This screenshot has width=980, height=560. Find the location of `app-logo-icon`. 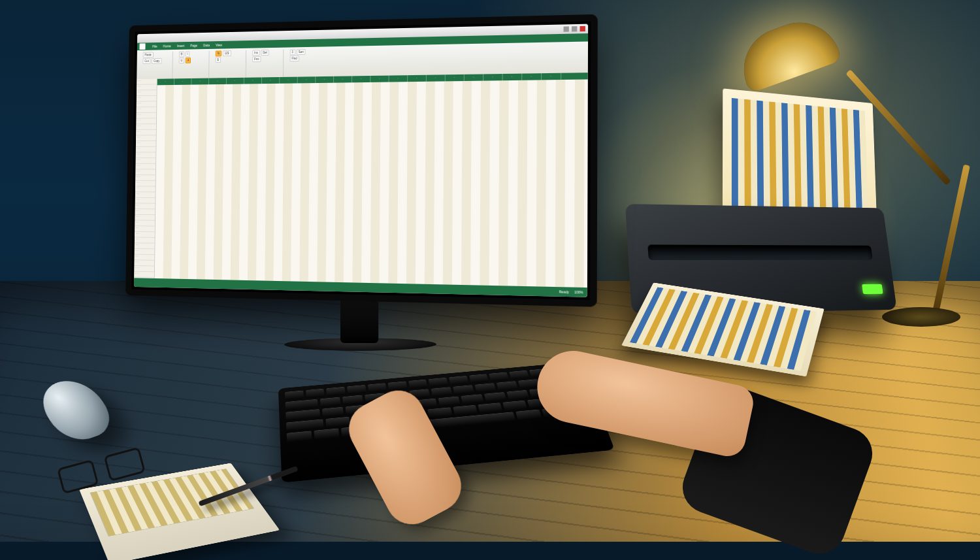

app-logo-icon is located at coordinates (142, 46).